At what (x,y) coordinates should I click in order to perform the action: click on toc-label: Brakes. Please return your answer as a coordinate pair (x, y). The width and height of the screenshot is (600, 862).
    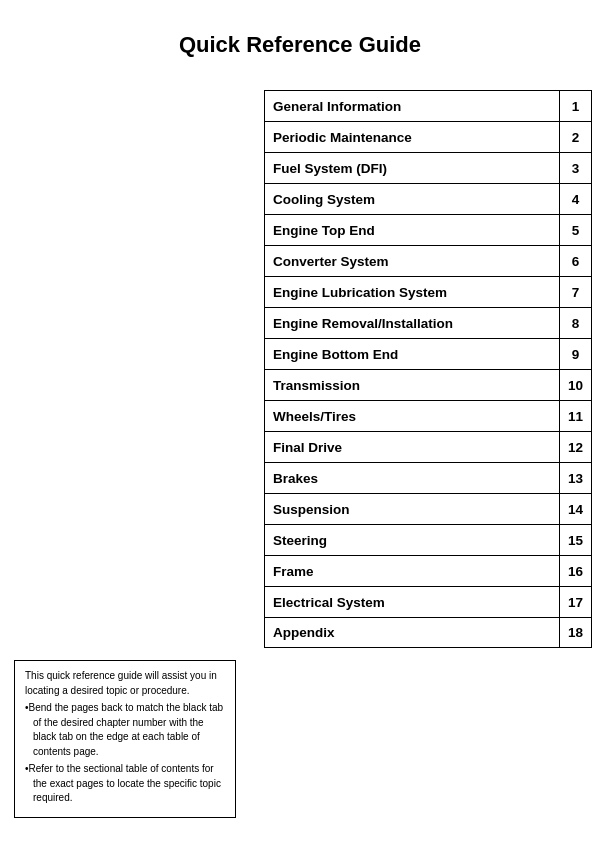
    Looking at the image, I should click on (412, 478).